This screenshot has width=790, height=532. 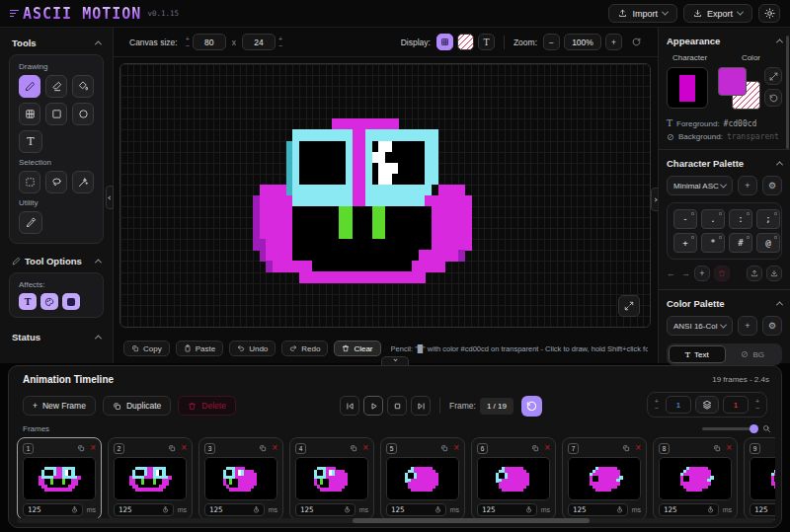 I want to click on palette-export-button, so click(x=754, y=273).